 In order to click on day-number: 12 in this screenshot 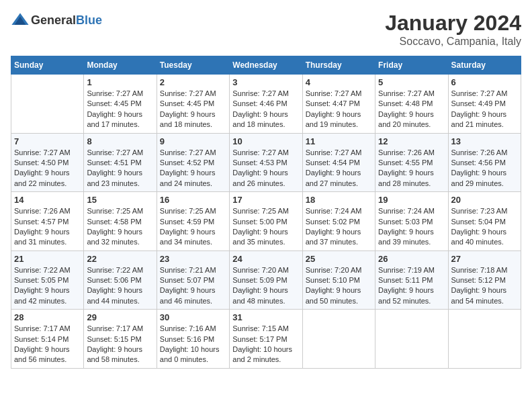, I will do `click(411, 141)`.